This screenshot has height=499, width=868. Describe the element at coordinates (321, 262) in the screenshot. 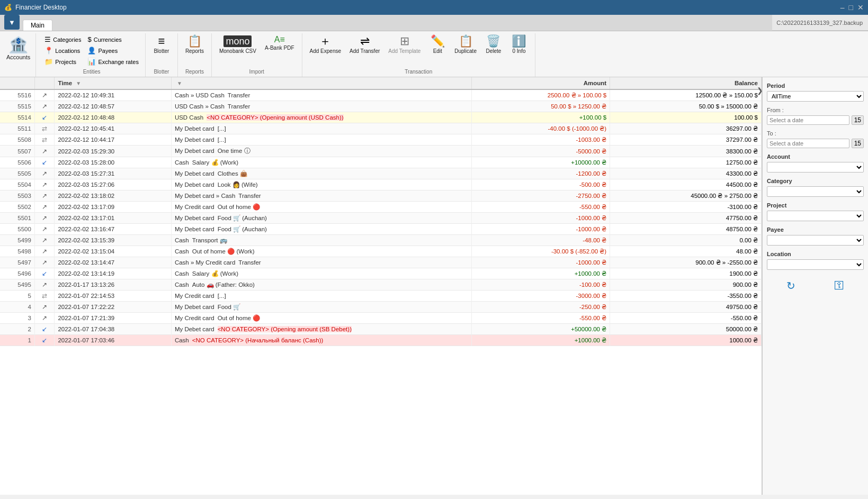

I see `cell-account-category: Cash » My Credit cardTransfer` at that location.